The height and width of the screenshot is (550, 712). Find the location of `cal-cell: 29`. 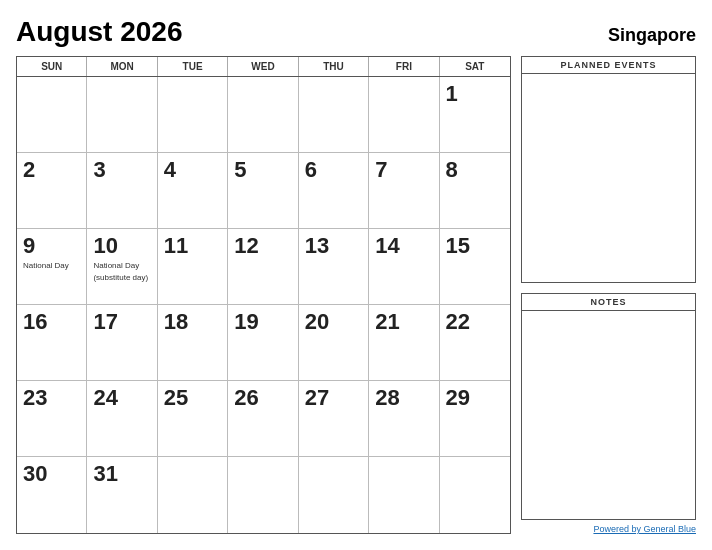

cal-cell: 29 is located at coordinates (475, 419).